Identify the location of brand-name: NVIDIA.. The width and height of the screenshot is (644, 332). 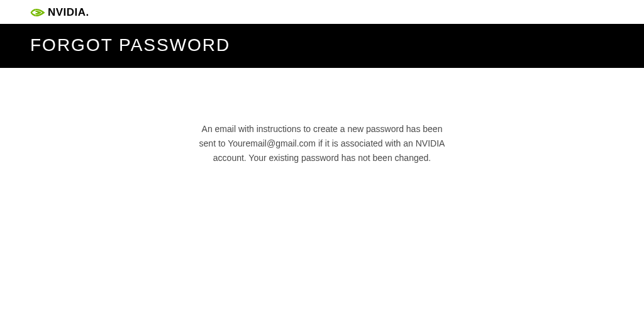
(69, 13).